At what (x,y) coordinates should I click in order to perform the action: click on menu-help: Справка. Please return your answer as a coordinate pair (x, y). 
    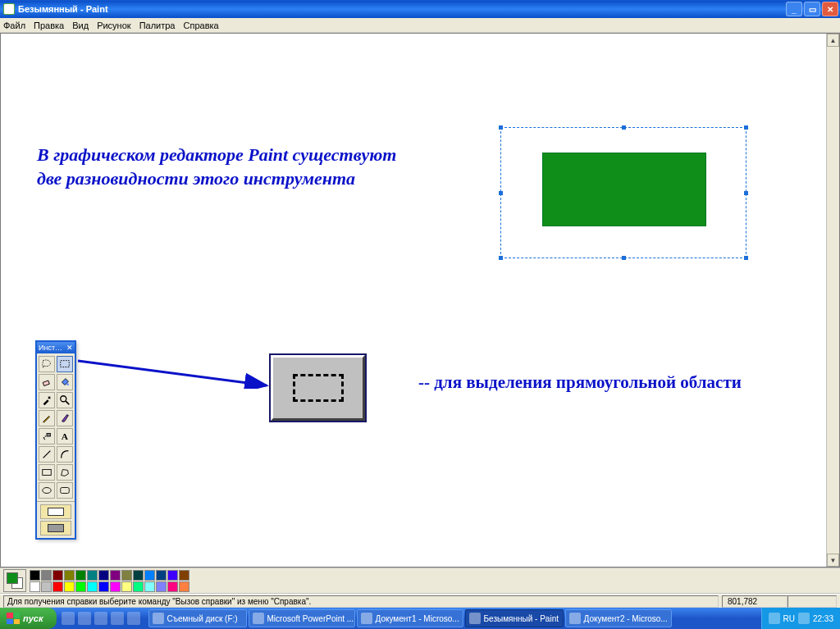
    Looking at the image, I should click on (202, 25).